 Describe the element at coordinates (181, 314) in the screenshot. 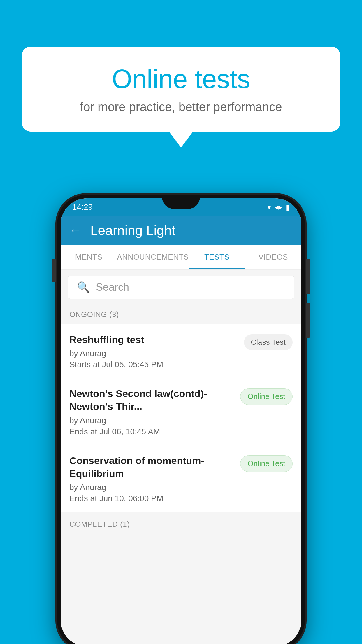

I see `ongoing-section-header: ONGOING (3)` at that location.